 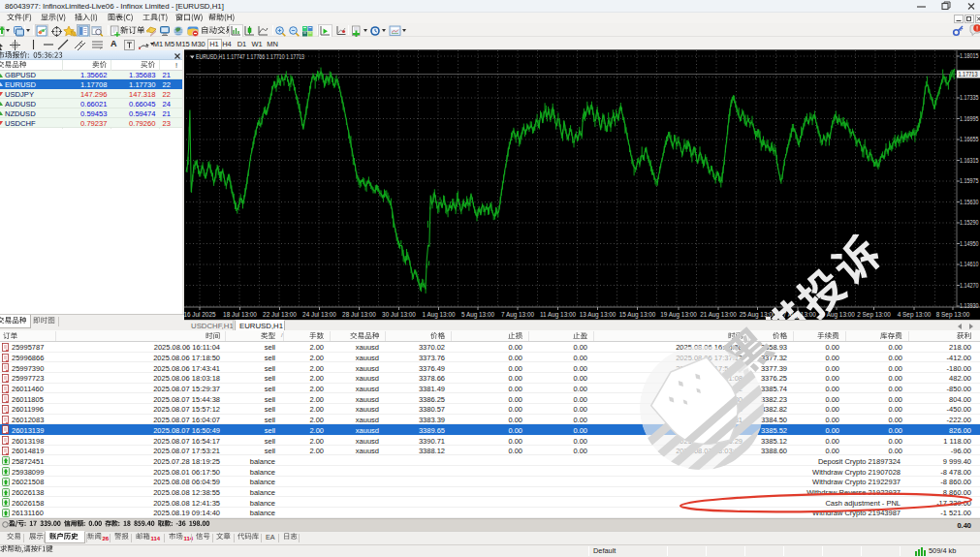 What do you see at coordinates (969, 139) in the screenshot?
I see `svg-text: 1.16655` at bounding box center [969, 139].